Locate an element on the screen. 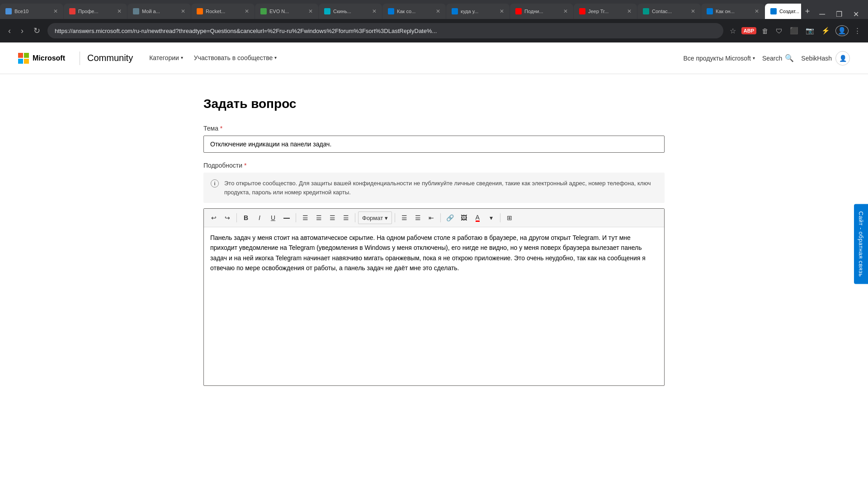 This screenshot has height=488, width=868. link-button: 🔗 is located at coordinates (450, 218).